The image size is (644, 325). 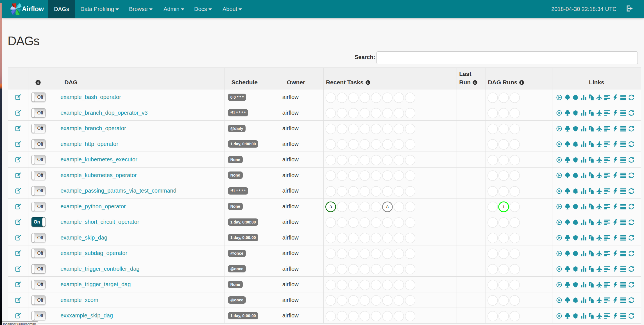 What do you see at coordinates (331, 207) in the screenshot?
I see `svg-text: 3` at bounding box center [331, 207].